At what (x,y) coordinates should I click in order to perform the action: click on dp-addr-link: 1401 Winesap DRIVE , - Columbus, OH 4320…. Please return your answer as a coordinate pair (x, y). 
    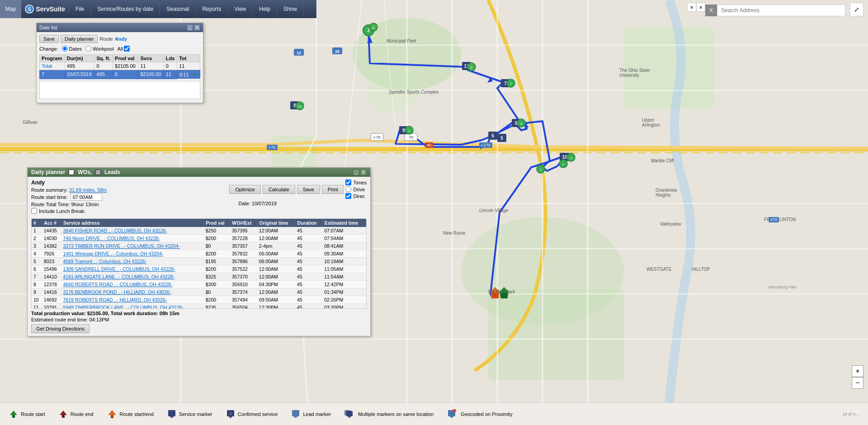
    Looking at the image, I should click on (113, 254).